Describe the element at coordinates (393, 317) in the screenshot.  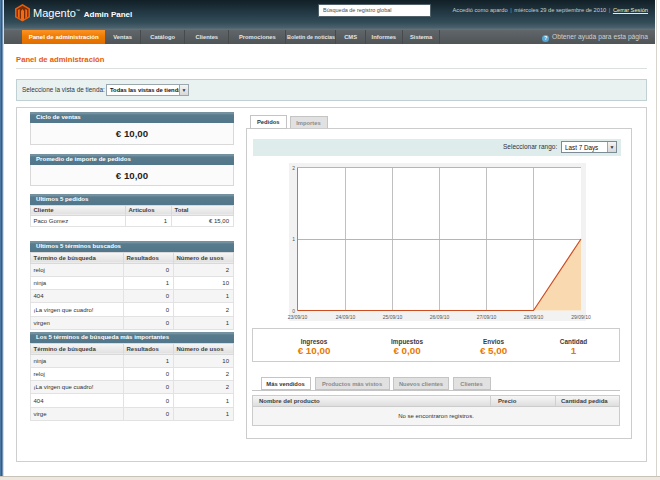
I see `svg-text: 25/09/10` at that location.